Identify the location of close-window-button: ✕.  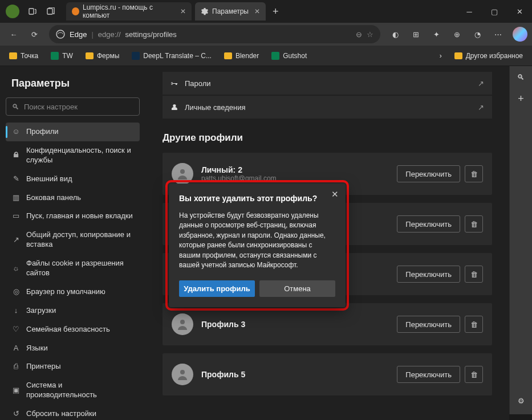
(519, 11).